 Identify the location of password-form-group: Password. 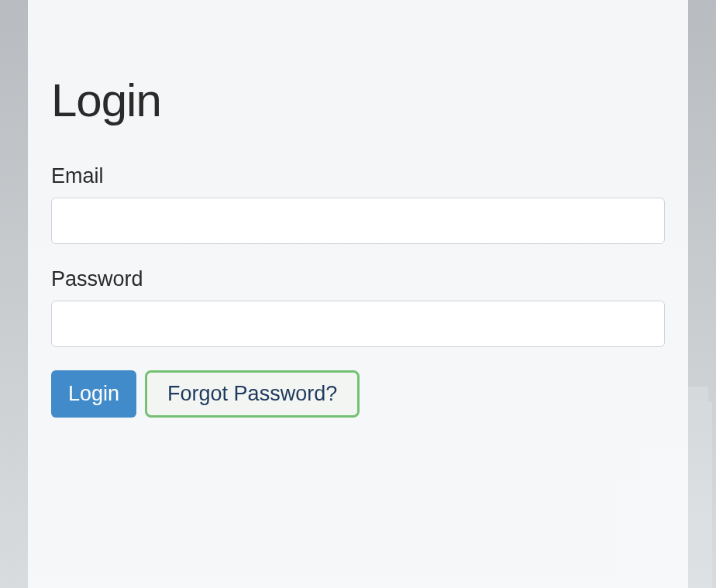
(358, 307).